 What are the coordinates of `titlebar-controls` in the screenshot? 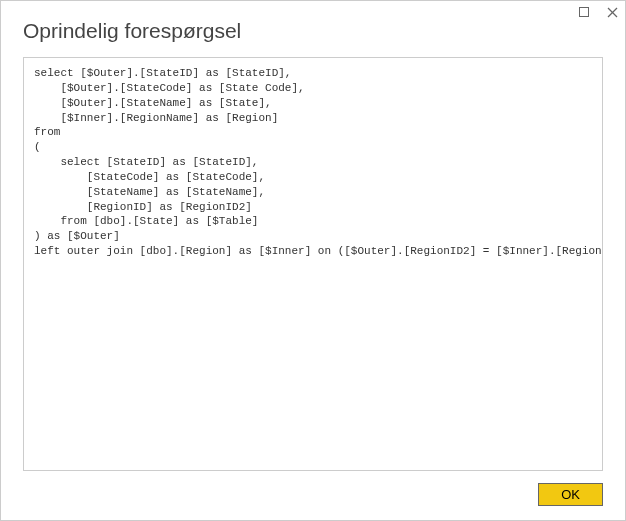 It's located at (598, 12).